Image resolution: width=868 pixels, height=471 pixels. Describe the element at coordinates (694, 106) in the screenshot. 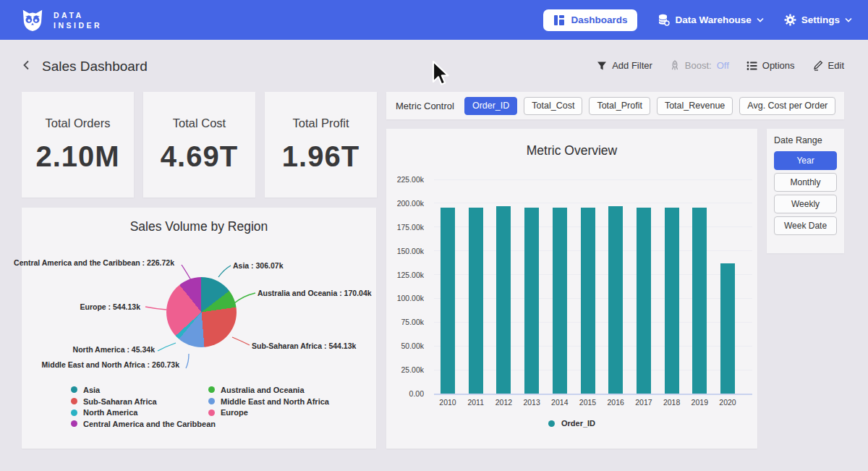

I see `metric-option-total-revenue: Total_Revenue` at that location.